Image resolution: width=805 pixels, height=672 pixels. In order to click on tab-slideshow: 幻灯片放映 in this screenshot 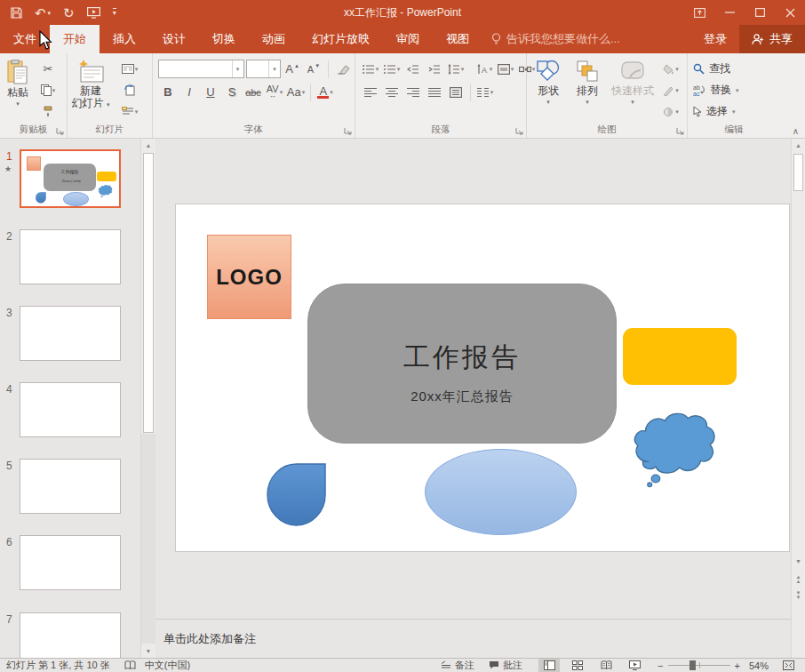, I will do `click(341, 39)`.